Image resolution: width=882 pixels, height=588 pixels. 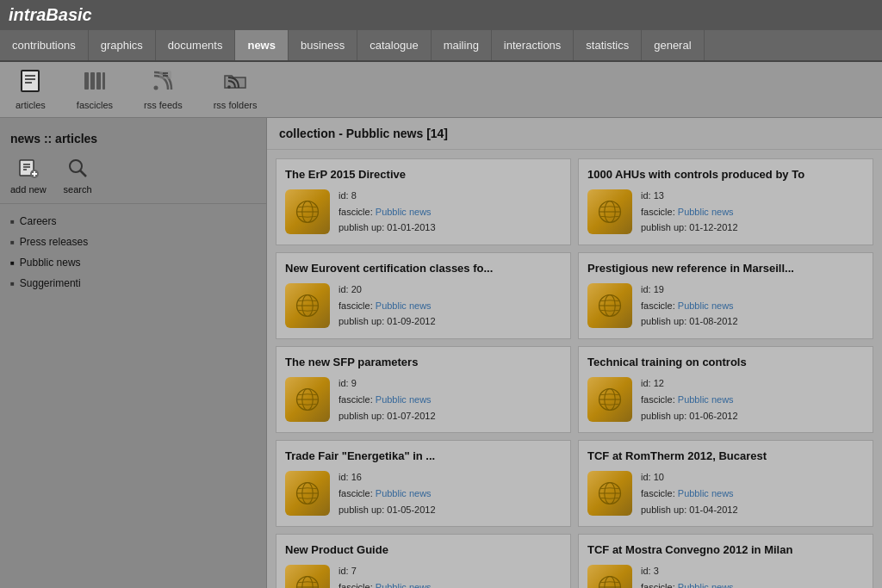 I want to click on article-card: New Eurovent certification classes fo...…, so click(x=424, y=296).